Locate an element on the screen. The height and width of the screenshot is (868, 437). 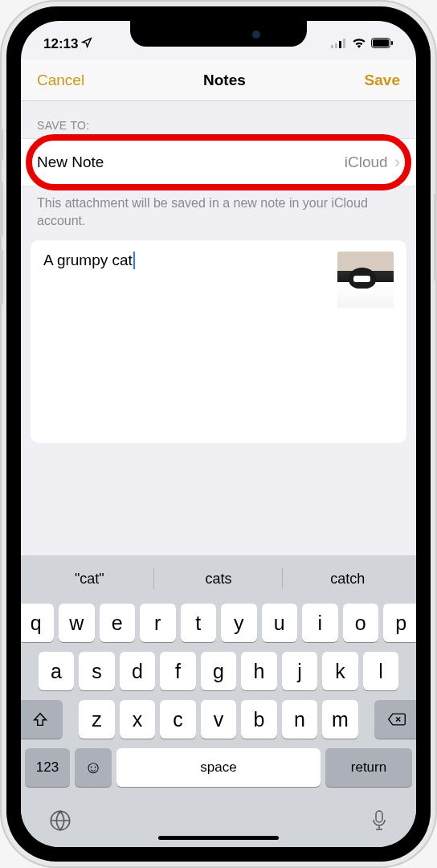
key-i: i is located at coordinates (320, 623).